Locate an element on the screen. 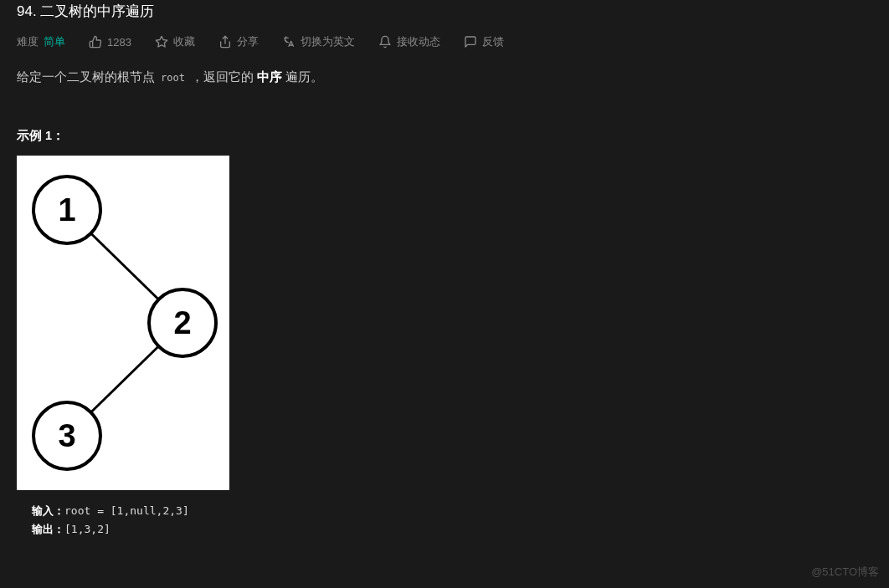  feedback-label: 反馈 is located at coordinates (493, 42).